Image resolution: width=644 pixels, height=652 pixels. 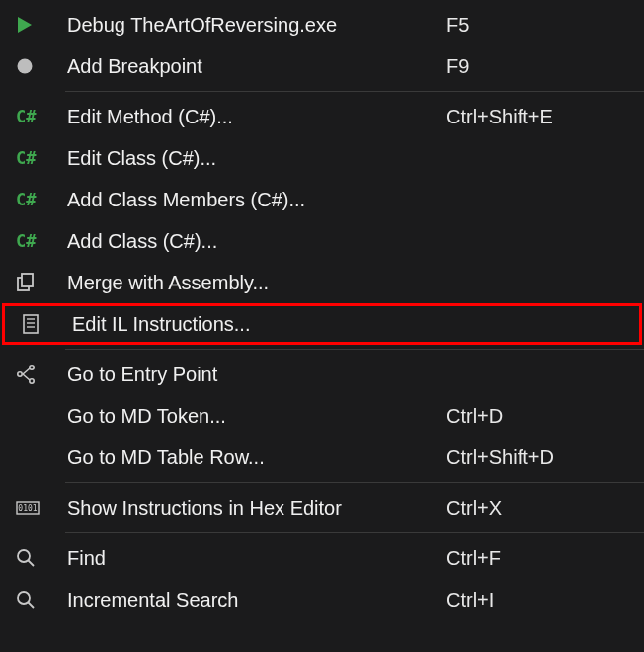 What do you see at coordinates (322, 558) in the screenshot?
I see `menu-item-find: Find Ctrl+F` at bounding box center [322, 558].